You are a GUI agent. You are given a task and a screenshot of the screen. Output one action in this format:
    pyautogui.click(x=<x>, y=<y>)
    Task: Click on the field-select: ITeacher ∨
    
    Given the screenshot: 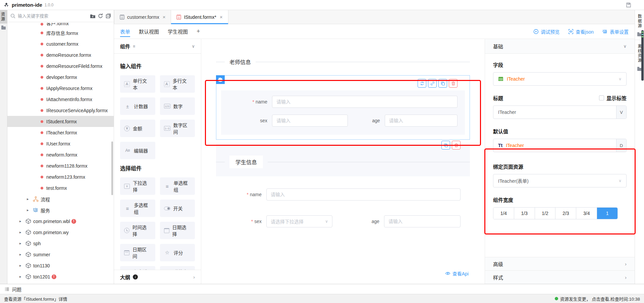 What is the action you would take?
    pyautogui.click(x=560, y=79)
    